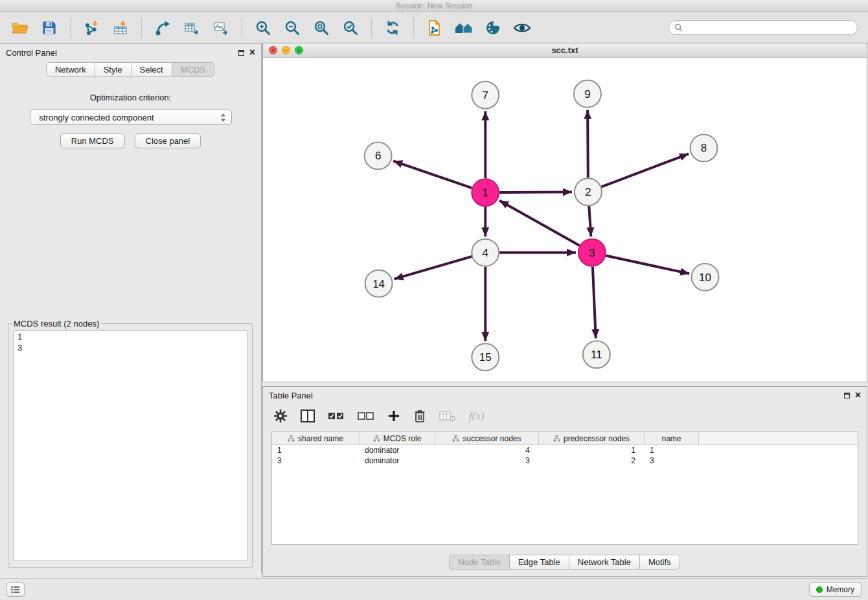 The height and width of the screenshot is (600, 868). What do you see at coordinates (464, 28) in the screenshot?
I see `home-icon` at bounding box center [464, 28].